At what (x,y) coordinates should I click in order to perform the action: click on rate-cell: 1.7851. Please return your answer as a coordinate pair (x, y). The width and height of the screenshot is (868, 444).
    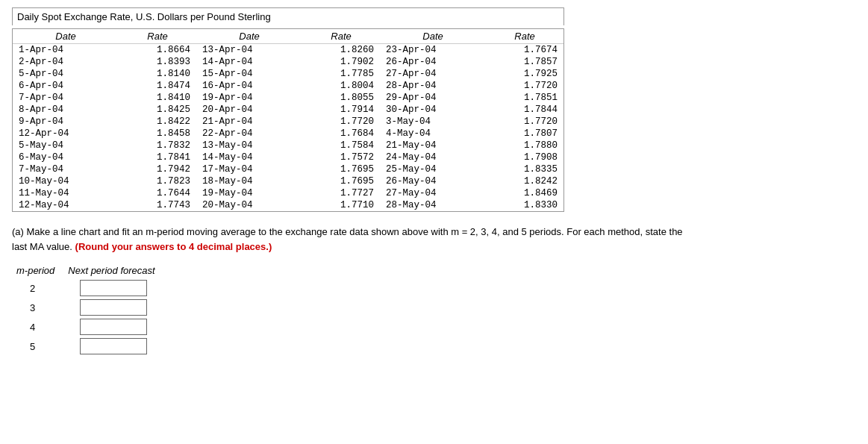
    Looking at the image, I should click on (525, 98).